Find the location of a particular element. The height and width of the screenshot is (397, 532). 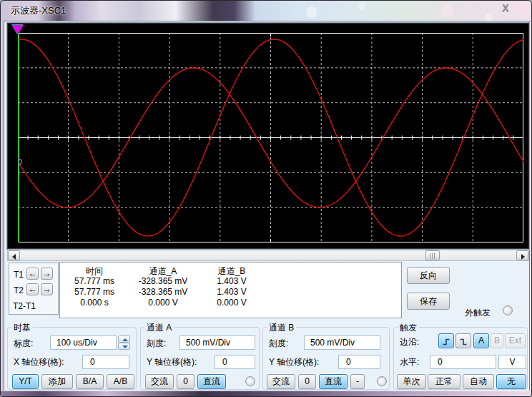

rising-edge-button is located at coordinates (446, 340).